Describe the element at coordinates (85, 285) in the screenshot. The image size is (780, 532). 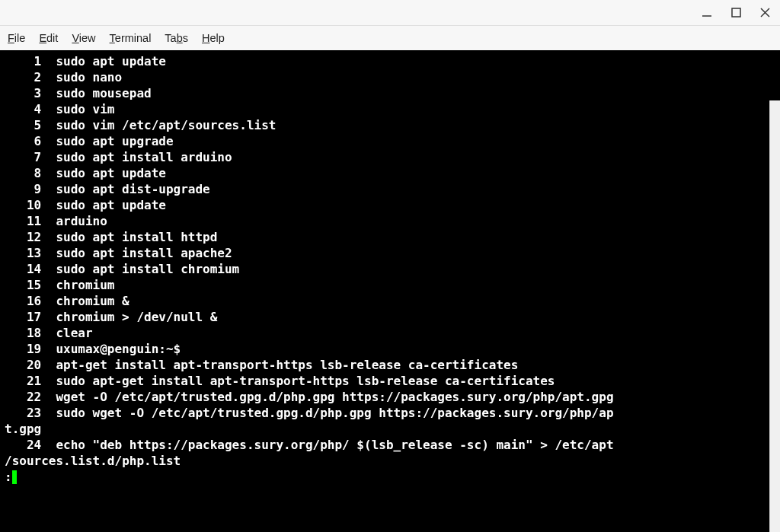
I see `command-text: chromium` at that location.